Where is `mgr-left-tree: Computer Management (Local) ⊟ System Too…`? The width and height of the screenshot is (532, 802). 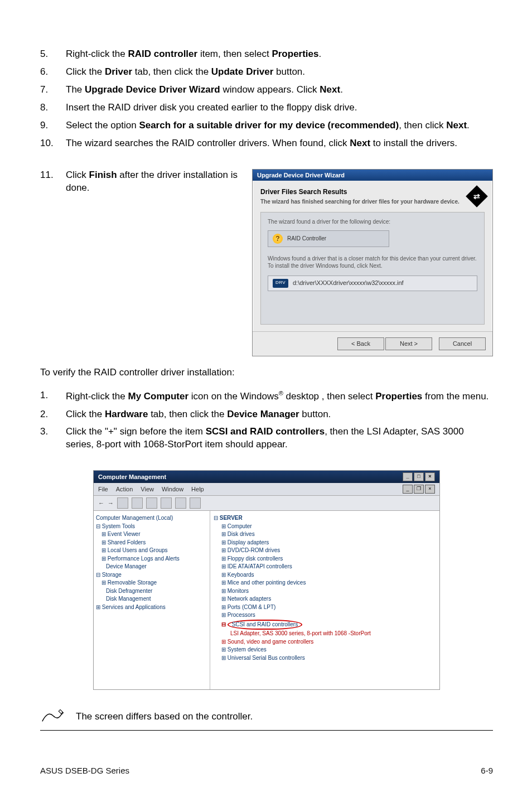
mgr-left-tree: Computer Management (Local) ⊟ System Too… is located at coordinates (152, 600).